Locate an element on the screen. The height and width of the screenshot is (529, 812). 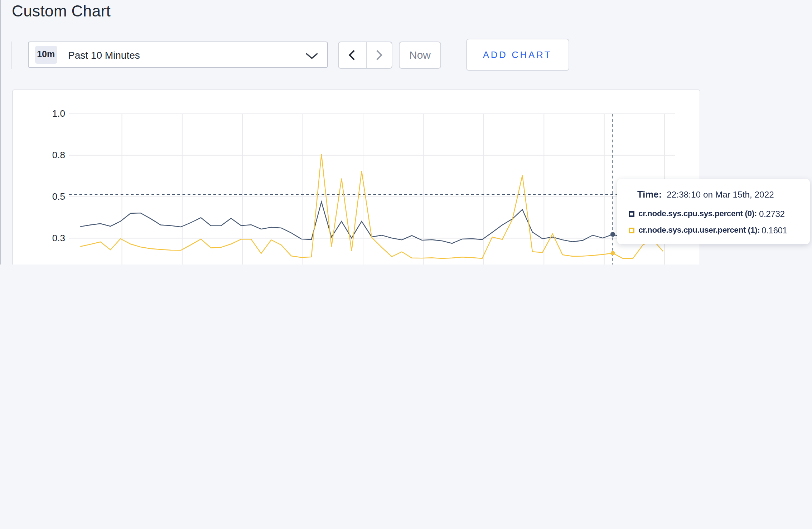
svg-text: 1.0 is located at coordinates (59, 113).